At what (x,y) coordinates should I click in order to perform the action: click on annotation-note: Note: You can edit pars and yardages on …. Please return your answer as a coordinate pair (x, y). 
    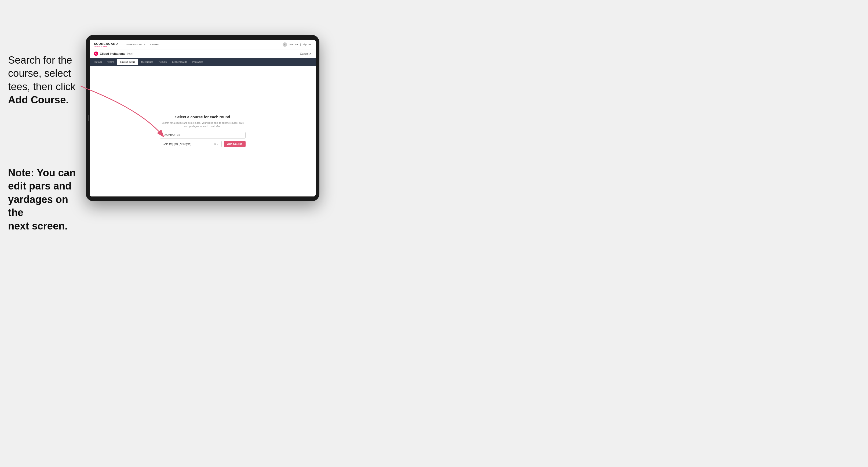
    Looking at the image, I should click on (47, 199).